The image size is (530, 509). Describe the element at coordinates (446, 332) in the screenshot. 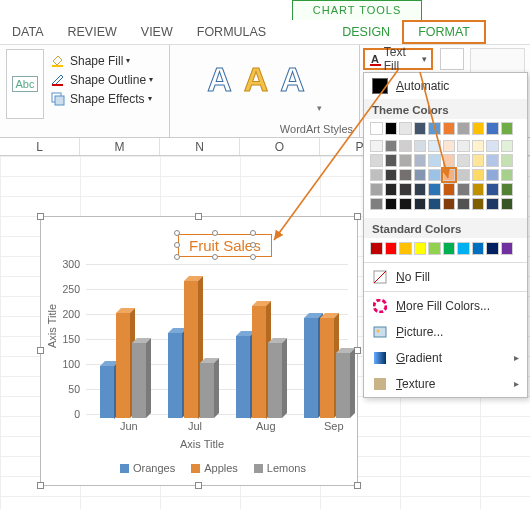

I see `picture-option: Picture...` at that location.